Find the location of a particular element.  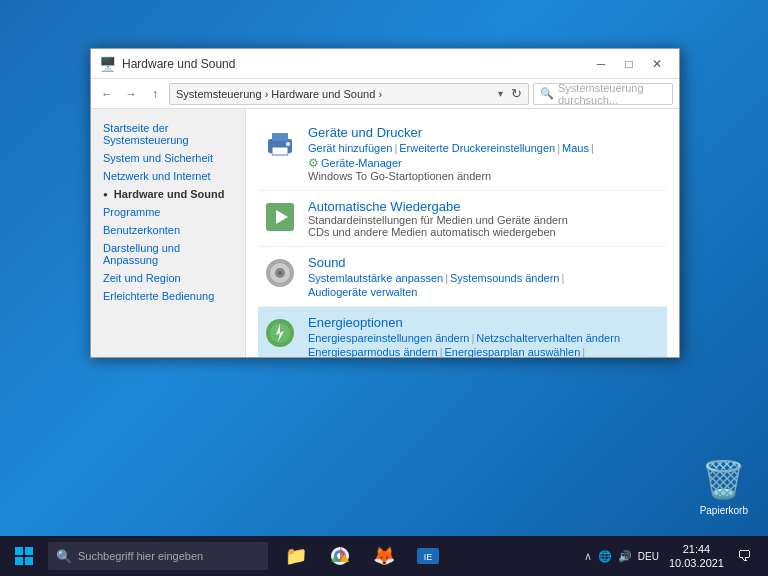

sidebar-item-label: Programme is located at coordinates (132, 212).